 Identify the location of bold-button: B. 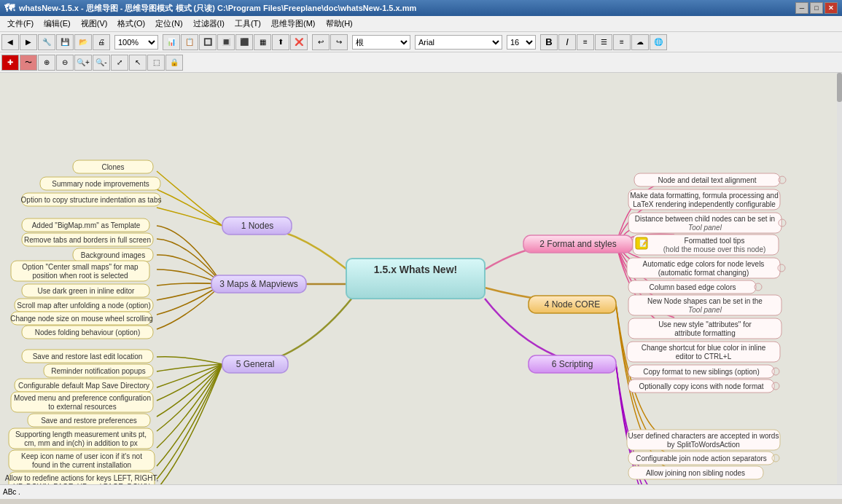
(549, 42).